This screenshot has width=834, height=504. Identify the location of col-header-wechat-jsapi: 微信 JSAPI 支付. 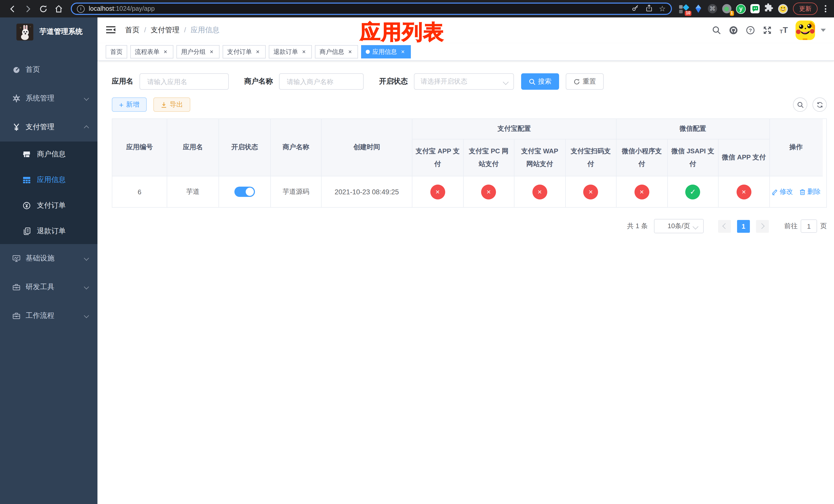
(693, 158).